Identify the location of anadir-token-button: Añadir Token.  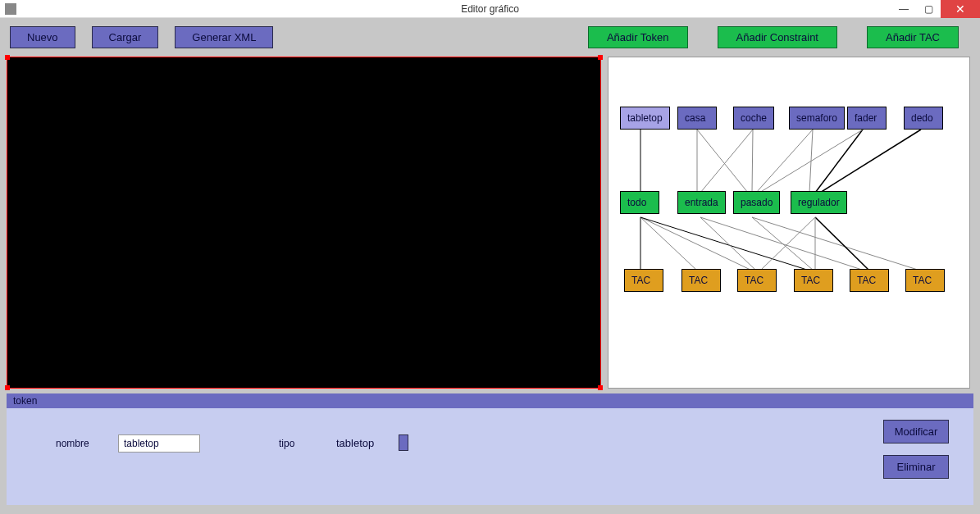
(638, 38).